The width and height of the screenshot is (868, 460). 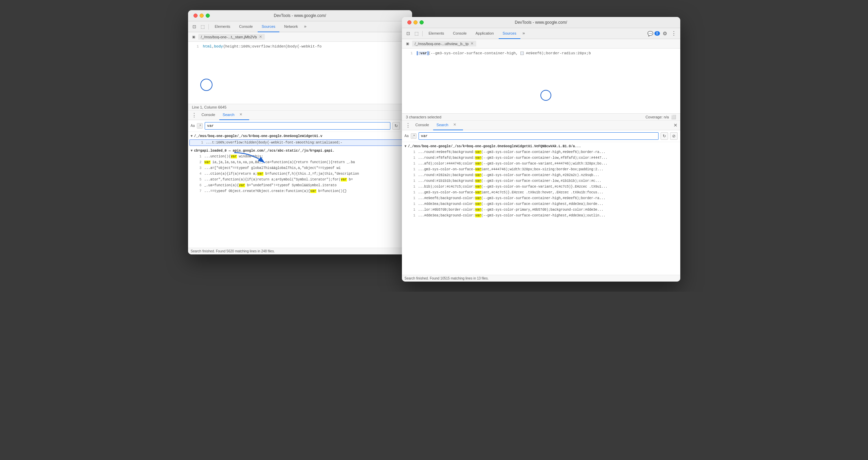 I want to click on file-tab-right: /_/mss/boq-one-...uthview,_b,_tp ✕, so click(x=444, y=43).